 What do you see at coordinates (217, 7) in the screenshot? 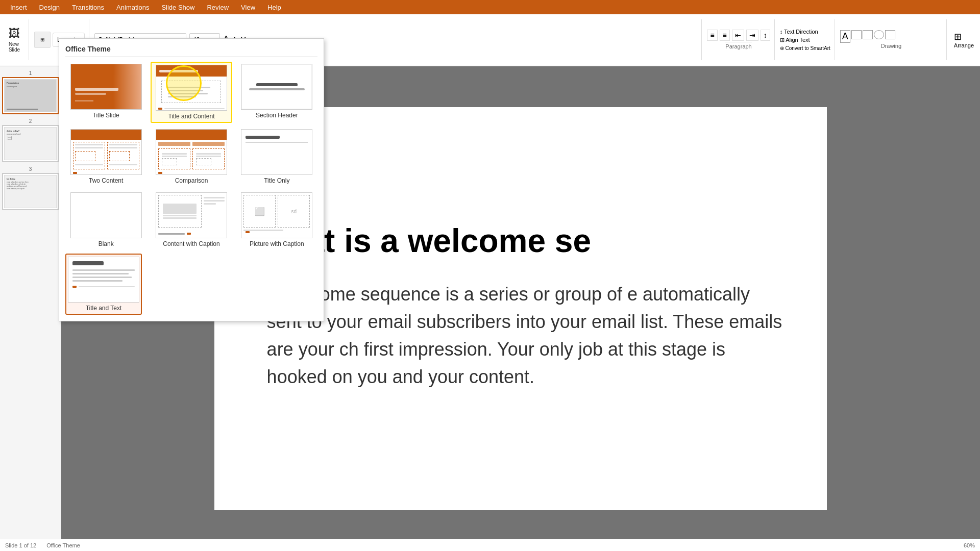
I see `menu-review: Review` at bounding box center [217, 7].